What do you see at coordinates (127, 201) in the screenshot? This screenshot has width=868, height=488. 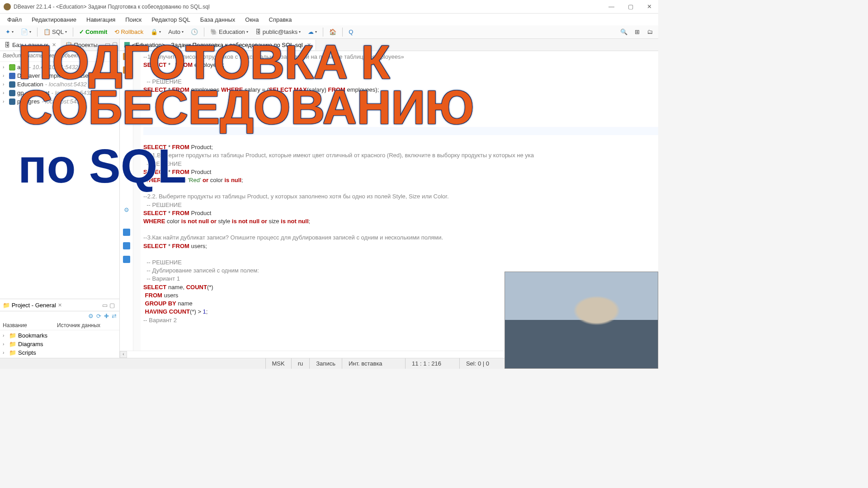 I see `editor-left-toolbar: ⚙` at bounding box center [127, 201].